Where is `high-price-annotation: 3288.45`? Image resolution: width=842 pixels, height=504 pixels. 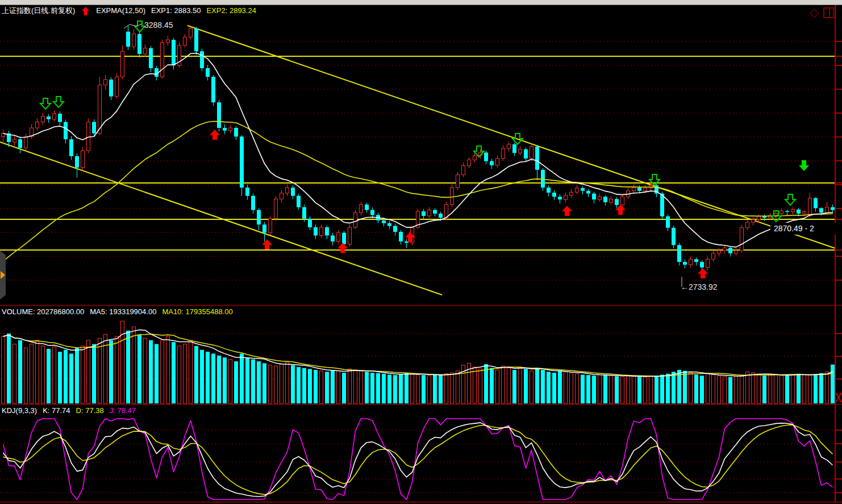 high-price-annotation: 3288.45 is located at coordinates (159, 25).